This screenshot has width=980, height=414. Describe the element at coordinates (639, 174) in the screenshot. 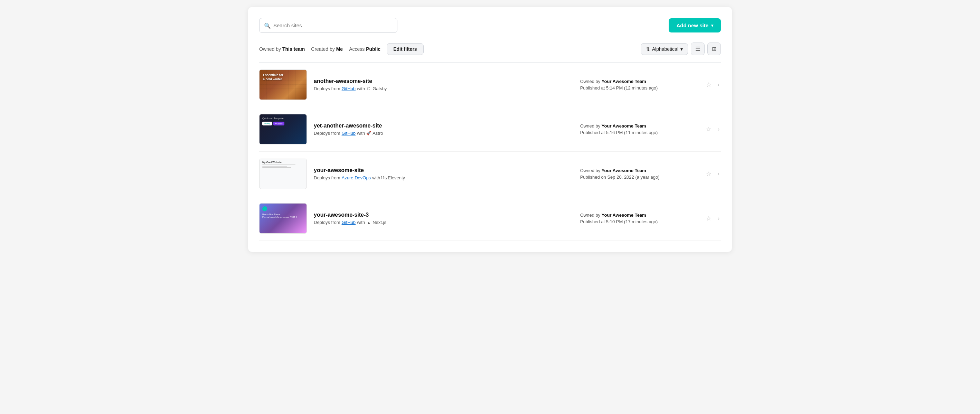

I see `site-meta-3: Owned by Your Awesome Team Published on …` at that location.